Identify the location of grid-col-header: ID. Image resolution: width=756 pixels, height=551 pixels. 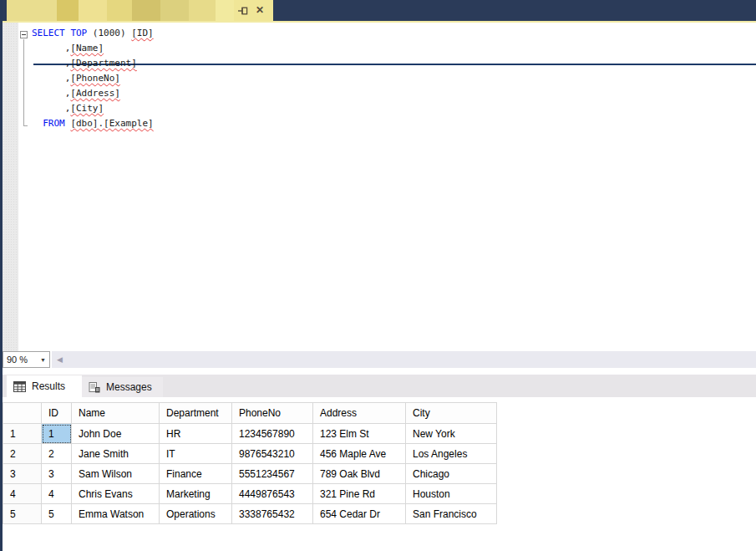
(57, 413).